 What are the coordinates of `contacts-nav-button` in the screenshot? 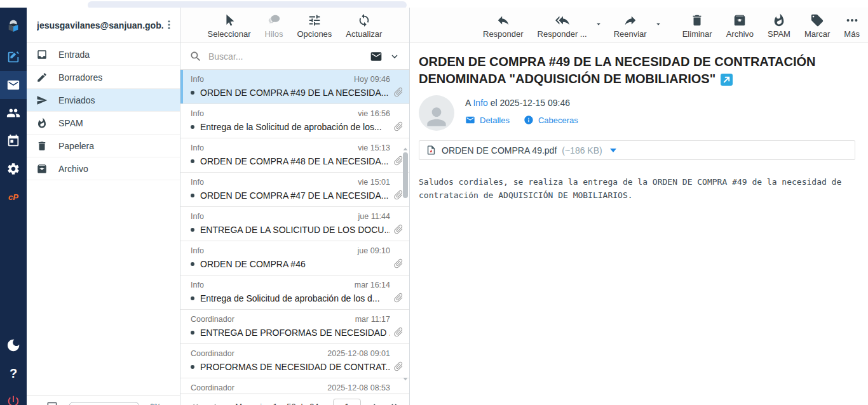 It's located at (13, 113).